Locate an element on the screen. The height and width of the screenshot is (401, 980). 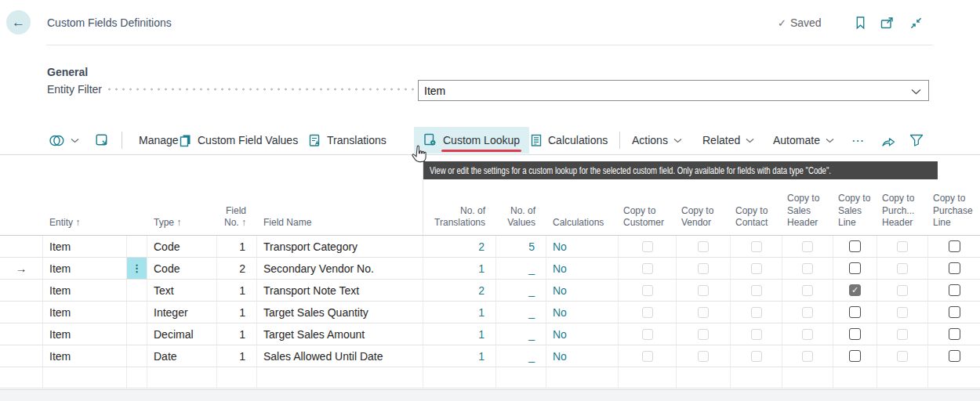
col-entity: Entity ↑ is located at coordinates (85, 195).